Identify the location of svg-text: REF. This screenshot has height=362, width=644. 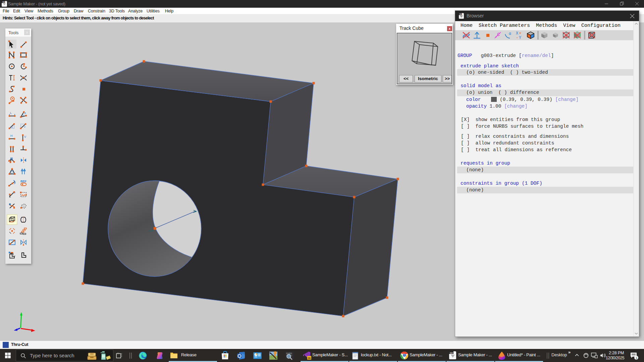
(23, 181).